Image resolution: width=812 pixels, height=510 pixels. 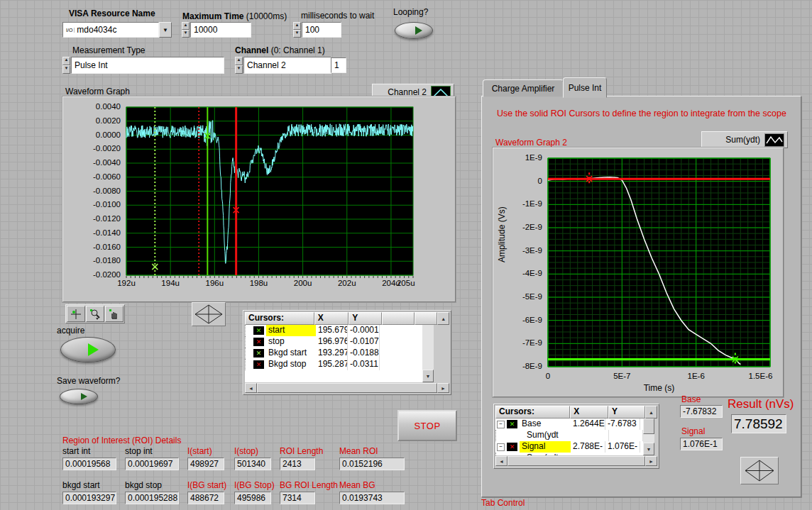 What do you see at coordinates (545, 447) in the screenshot?
I see `cursor-name: Signal` at bounding box center [545, 447].